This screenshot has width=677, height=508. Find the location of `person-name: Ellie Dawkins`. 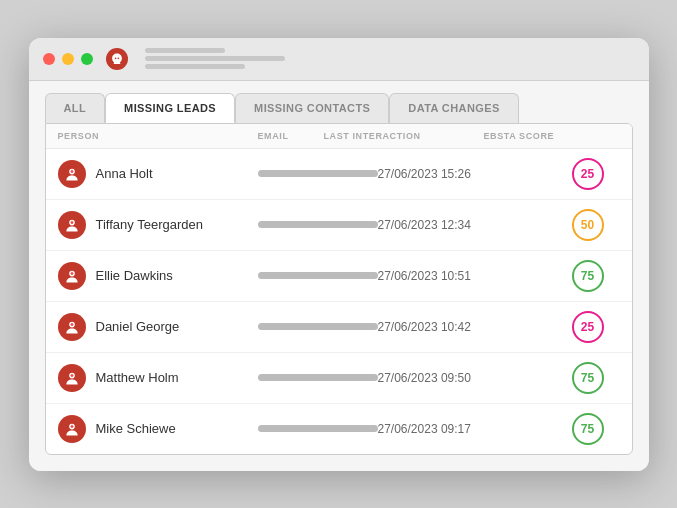

person-name: Ellie Dawkins is located at coordinates (134, 276).